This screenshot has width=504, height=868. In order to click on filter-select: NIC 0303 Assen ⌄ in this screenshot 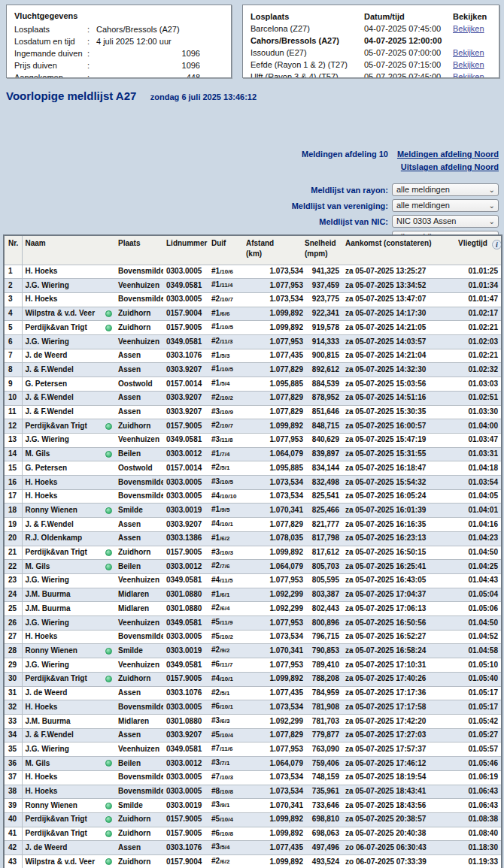, I will do `click(445, 221)`.